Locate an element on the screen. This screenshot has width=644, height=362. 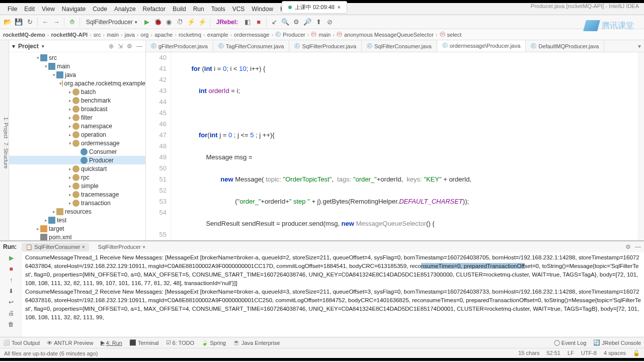
rerun-icon: ▶ is located at coordinates (11, 258).